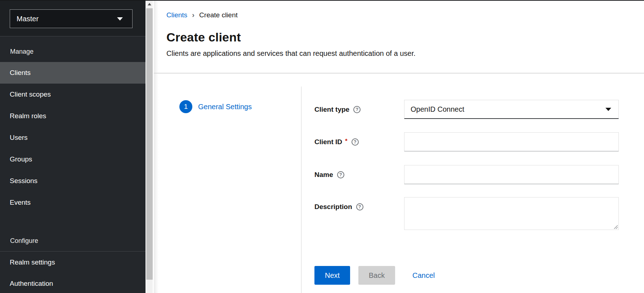 Image resolution: width=644 pixels, height=293 pixels. Describe the element at coordinates (177, 15) in the screenshot. I see `breadcrumb-clients-link: Clients` at that location.